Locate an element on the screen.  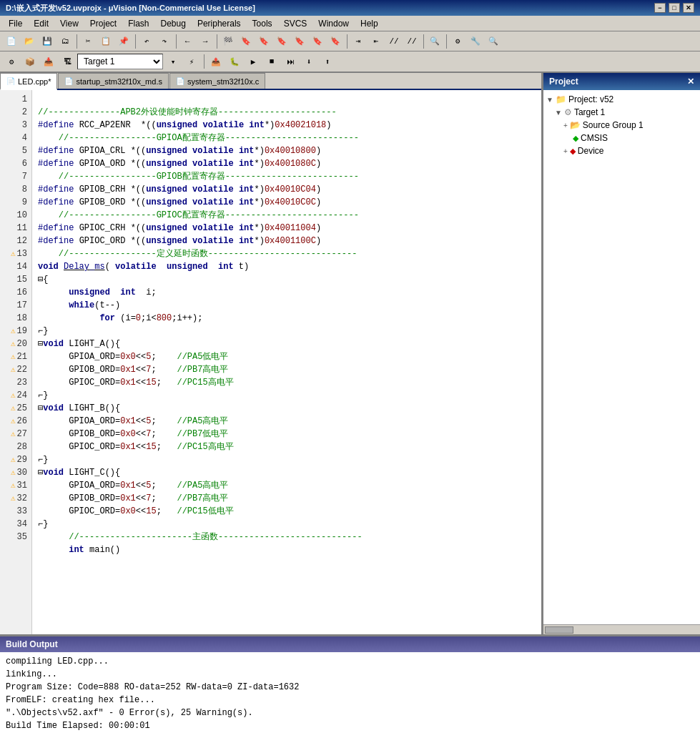
menu-edit: Edit is located at coordinates (41, 24).